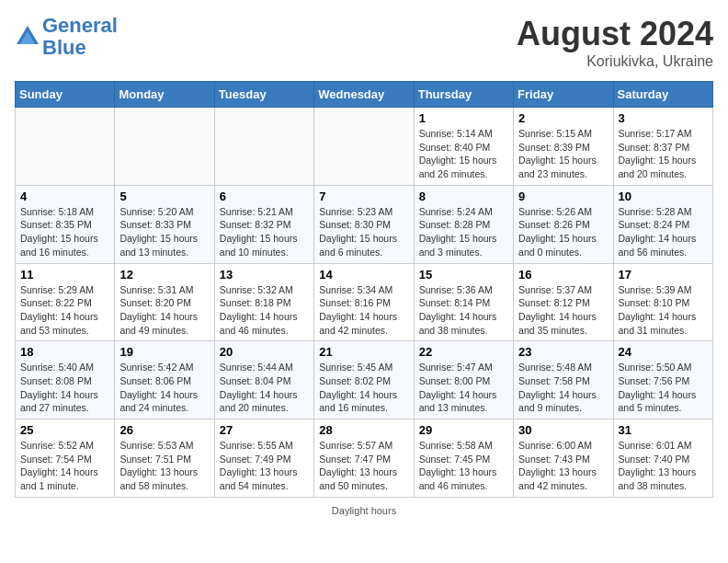 Image resolution: width=728 pixels, height=563 pixels. Describe the element at coordinates (265, 311) in the screenshot. I see `day-info: Sunrise: 5:32 AMSunset: 8:18 PMDaylight:…` at that location.